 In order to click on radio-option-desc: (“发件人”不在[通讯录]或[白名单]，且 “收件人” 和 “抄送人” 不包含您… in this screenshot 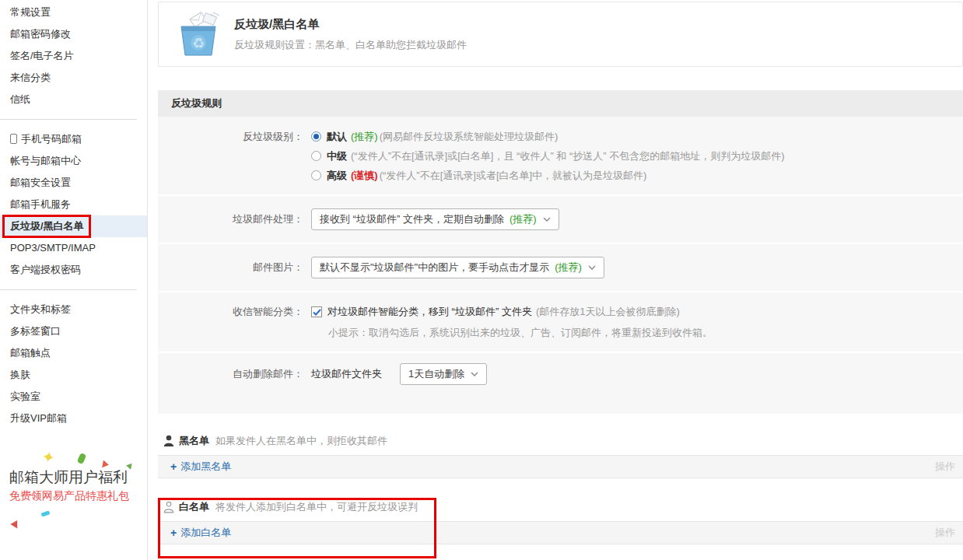, I will do `click(568, 156)`.